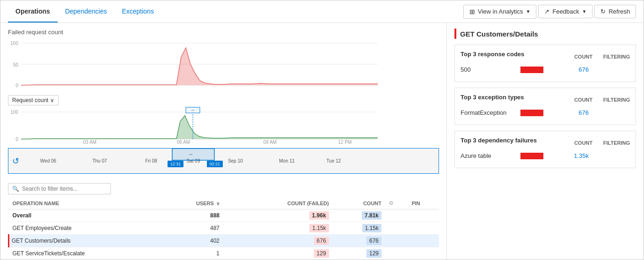 The height and width of the screenshot is (260, 644). Describe the element at coordinates (545, 156) in the screenshot. I see `dependency-row: Azure table 1.35k` at that location.